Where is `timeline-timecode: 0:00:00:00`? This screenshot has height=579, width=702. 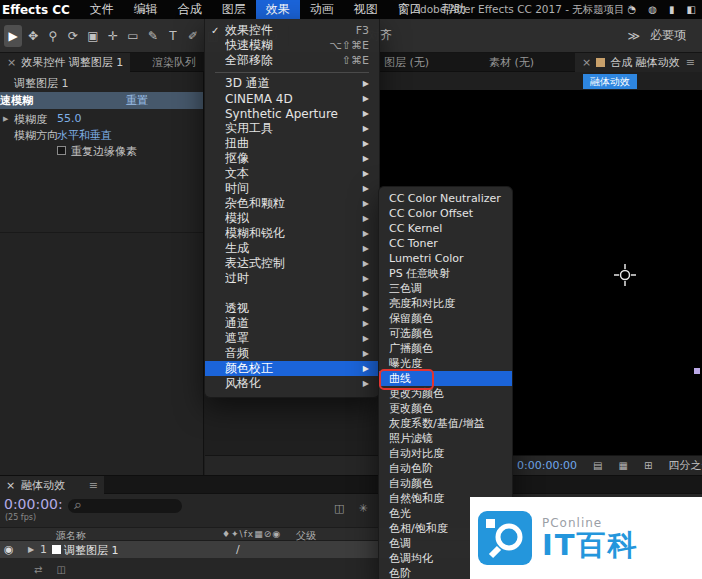
timeline-timecode: 0:00:00:00 is located at coordinates (33, 504).